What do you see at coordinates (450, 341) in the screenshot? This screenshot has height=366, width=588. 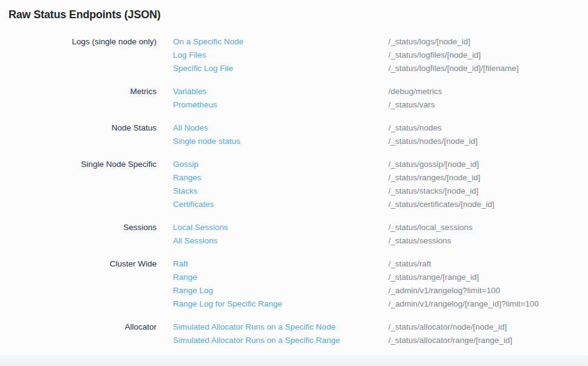 I see `endpoint-path: /_status/allocator/range/[range_id]` at bounding box center [450, 341].